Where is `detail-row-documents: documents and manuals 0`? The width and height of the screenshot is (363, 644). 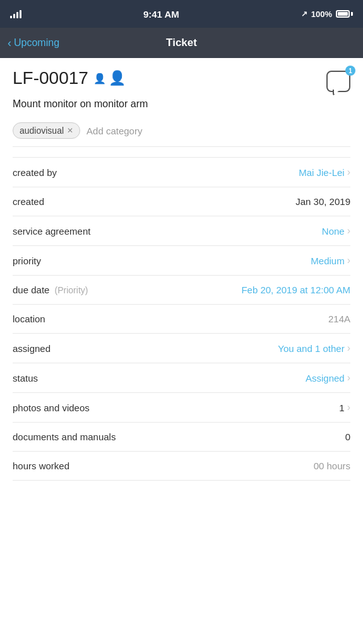 detail-row-documents: documents and manuals 0 is located at coordinates (182, 437).